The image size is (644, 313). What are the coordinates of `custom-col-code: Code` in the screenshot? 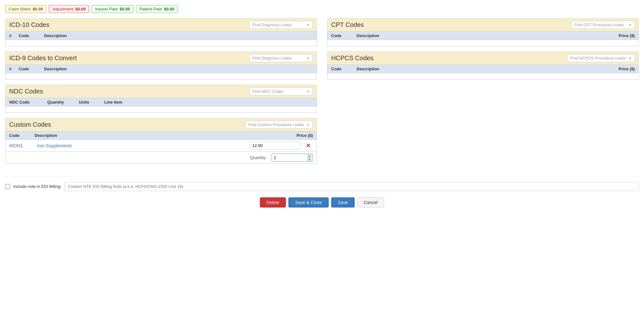 It's located at (22, 136).